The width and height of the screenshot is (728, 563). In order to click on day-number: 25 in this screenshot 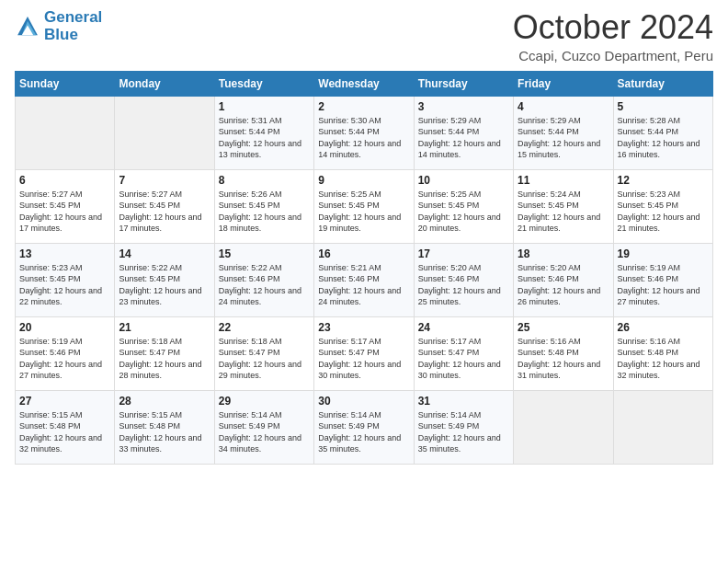, I will do `click(563, 327)`.